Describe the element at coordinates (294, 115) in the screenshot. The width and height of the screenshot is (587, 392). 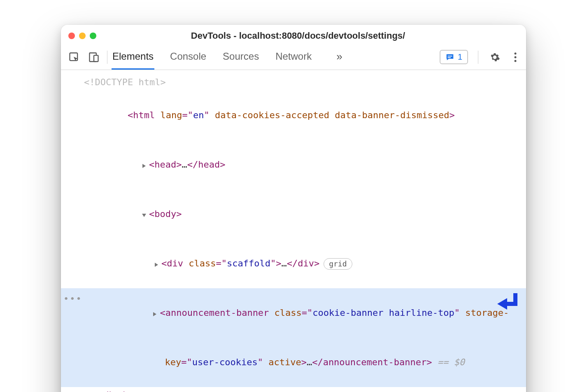
I see `dom-html-open: <html lang="en" data-cookies-accepted da…` at that location.